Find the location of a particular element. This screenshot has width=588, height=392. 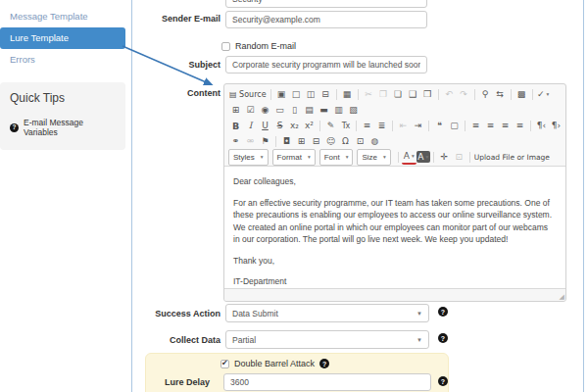

resize-handle-icon: ◢ is located at coordinates (563, 296).